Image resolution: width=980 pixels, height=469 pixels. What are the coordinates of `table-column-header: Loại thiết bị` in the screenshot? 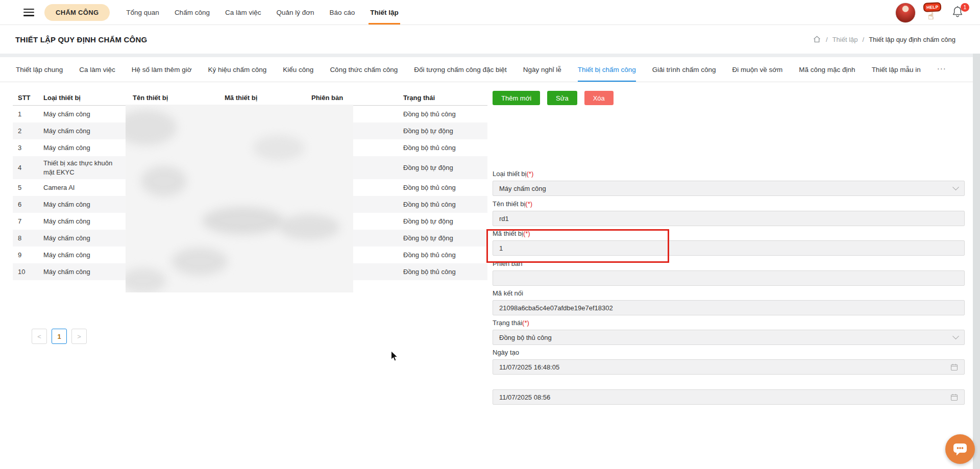 It's located at (83, 98).